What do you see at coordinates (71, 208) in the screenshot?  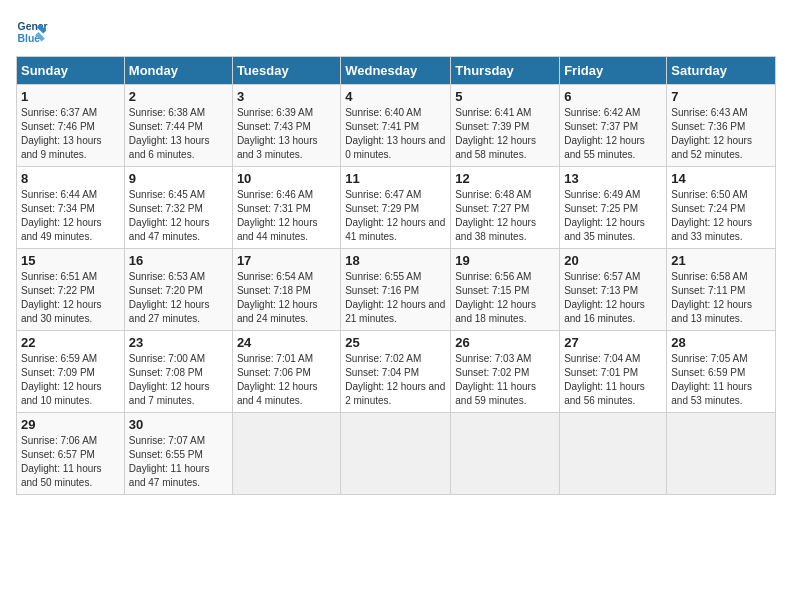 I see `calendar-cell-8: 8Sunrise: 6:44 AMSunset: 7:34 PMDaylight…` at bounding box center [71, 208].